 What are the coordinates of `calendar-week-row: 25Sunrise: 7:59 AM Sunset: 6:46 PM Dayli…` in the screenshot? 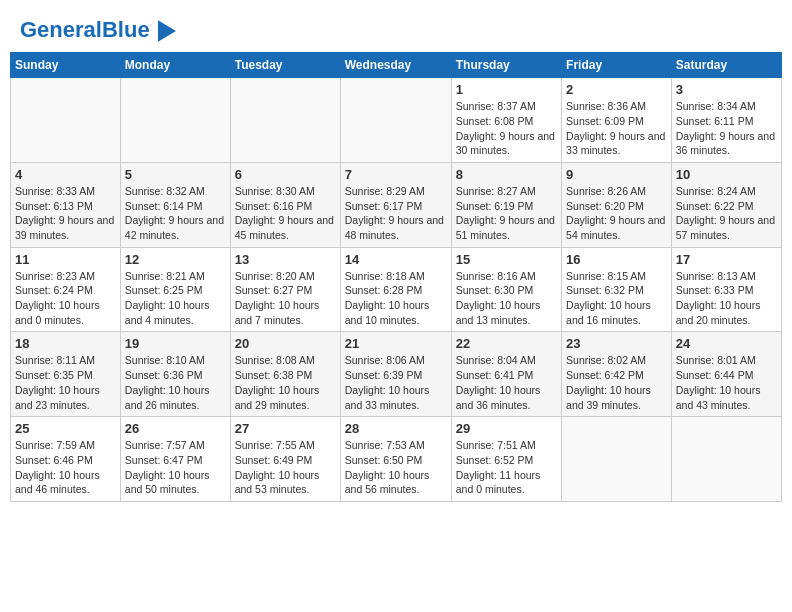 It's located at (396, 460).